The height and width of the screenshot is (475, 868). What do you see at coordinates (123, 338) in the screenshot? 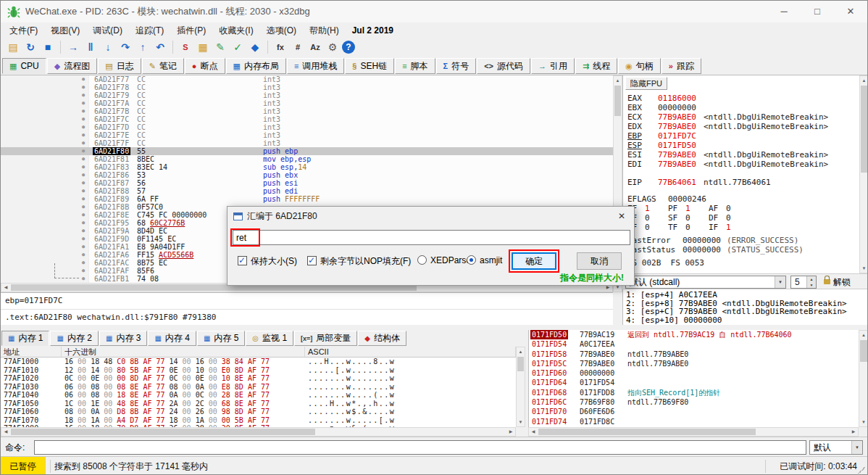
I see `dump-tab-memory-3: ▦内存 3` at bounding box center [123, 338].